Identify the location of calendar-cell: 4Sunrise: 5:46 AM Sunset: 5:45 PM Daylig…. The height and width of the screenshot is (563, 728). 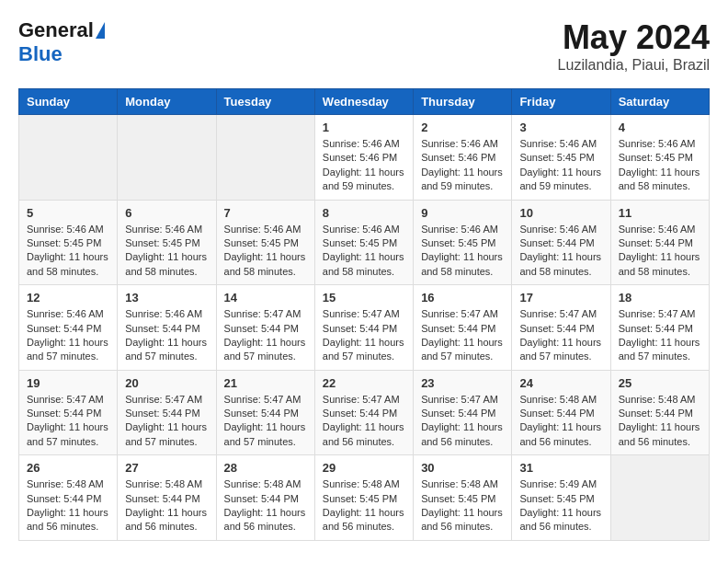
(660, 158).